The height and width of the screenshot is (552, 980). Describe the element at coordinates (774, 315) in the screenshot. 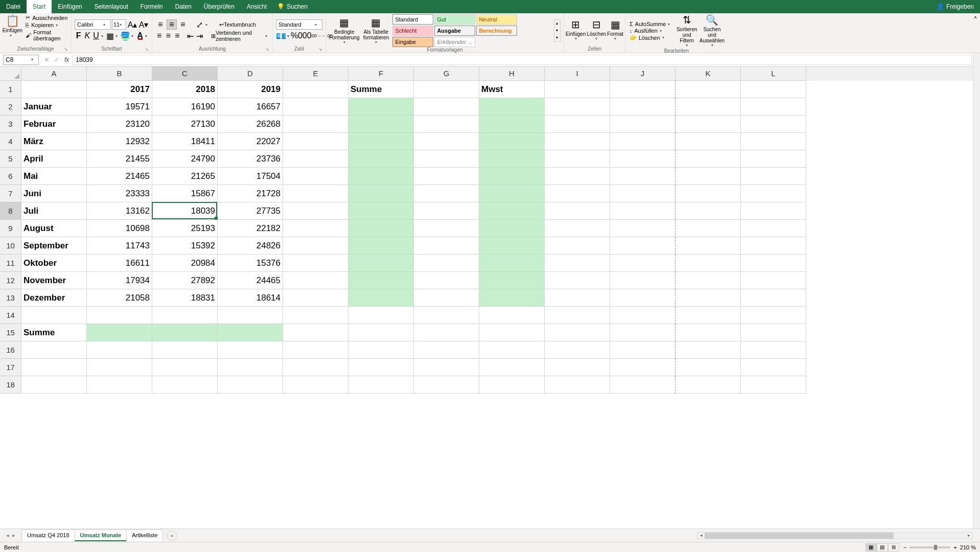

I see `cell-L14` at that location.